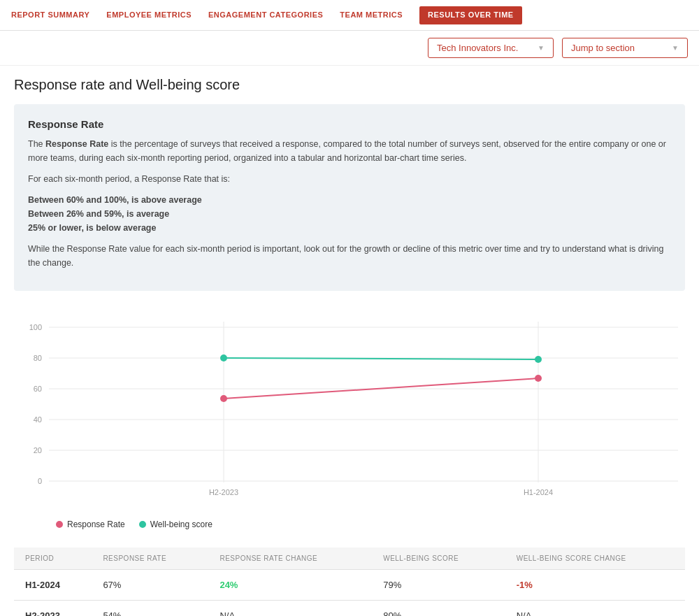 This screenshot has width=699, height=616. I want to click on cell-wellbeing-score: 79%, so click(439, 585).